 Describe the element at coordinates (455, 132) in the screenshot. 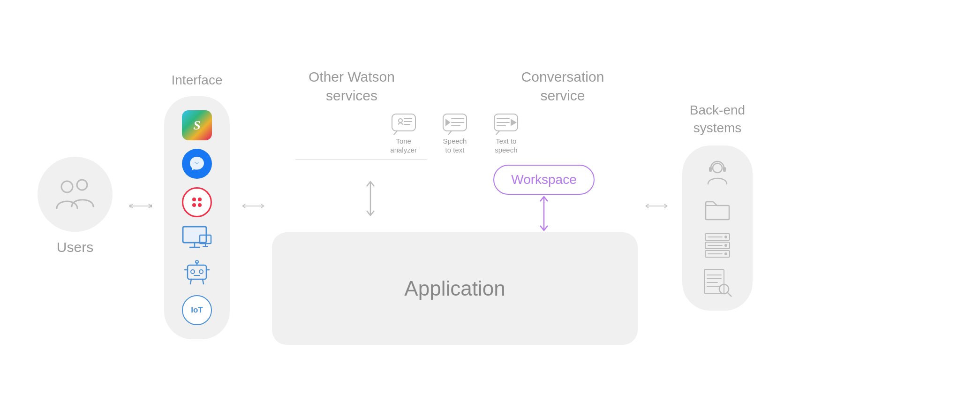

I see `speech-to-text-item: Speechto text` at that location.